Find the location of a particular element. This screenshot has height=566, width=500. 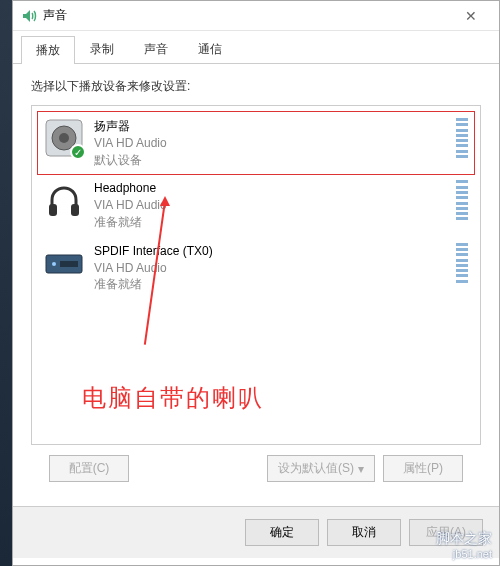

tab-sounds: 声音 is located at coordinates (156, 49).